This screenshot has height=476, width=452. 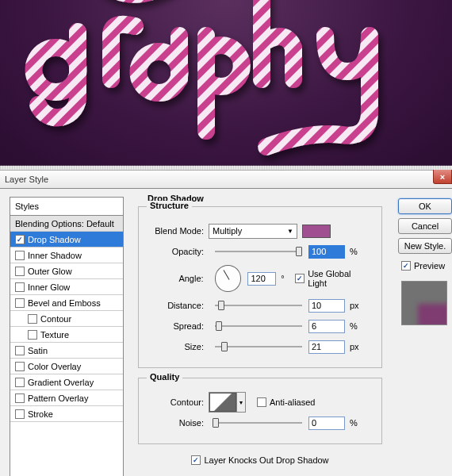 What do you see at coordinates (56, 319) in the screenshot?
I see `style-label: Contour` at bounding box center [56, 319].